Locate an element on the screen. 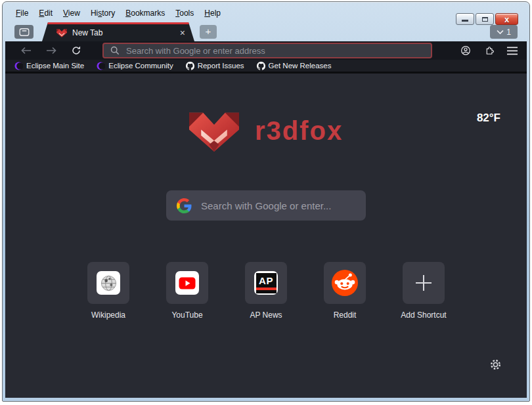 This screenshot has height=405, width=532. shortcut-tile: AP is located at coordinates (266, 283).